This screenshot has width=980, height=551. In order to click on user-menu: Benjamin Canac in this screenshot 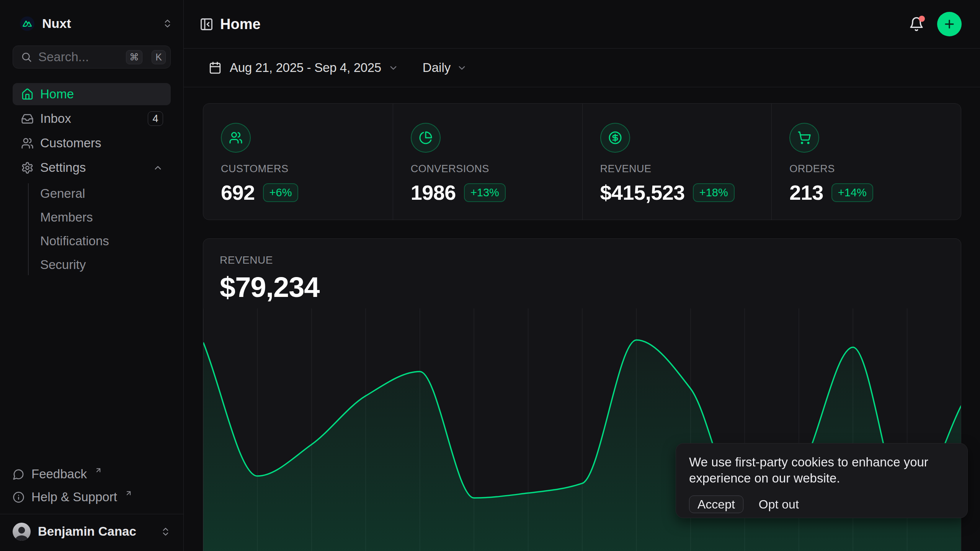, I will do `click(92, 531)`.